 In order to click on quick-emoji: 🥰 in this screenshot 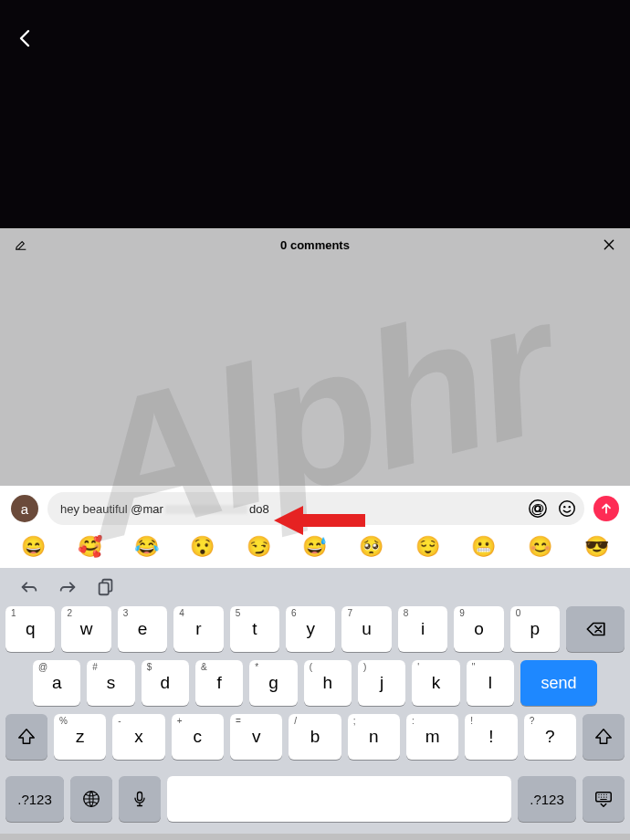, I will do `click(89, 547)`.